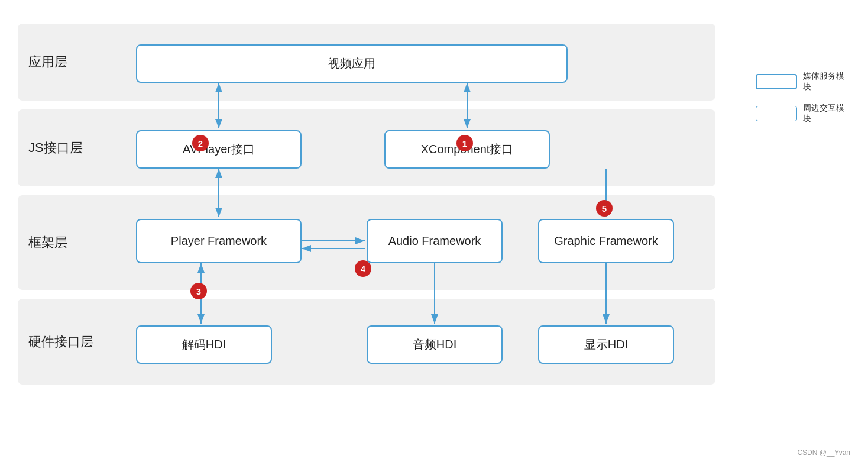 The width and height of the screenshot is (868, 465). What do you see at coordinates (604, 208) in the screenshot?
I see `badge-5: 5` at bounding box center [604, 208].